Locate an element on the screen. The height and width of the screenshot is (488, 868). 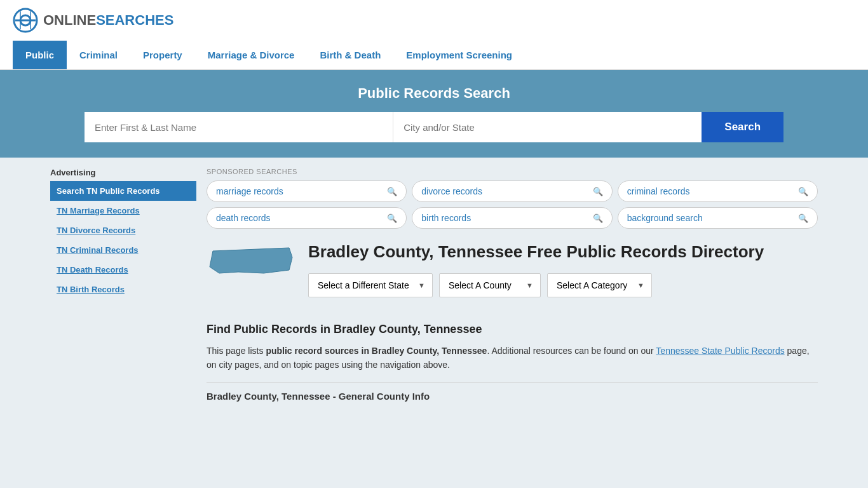
sponsored-pill-label-4: birth records is located at coordinates (446, 218).